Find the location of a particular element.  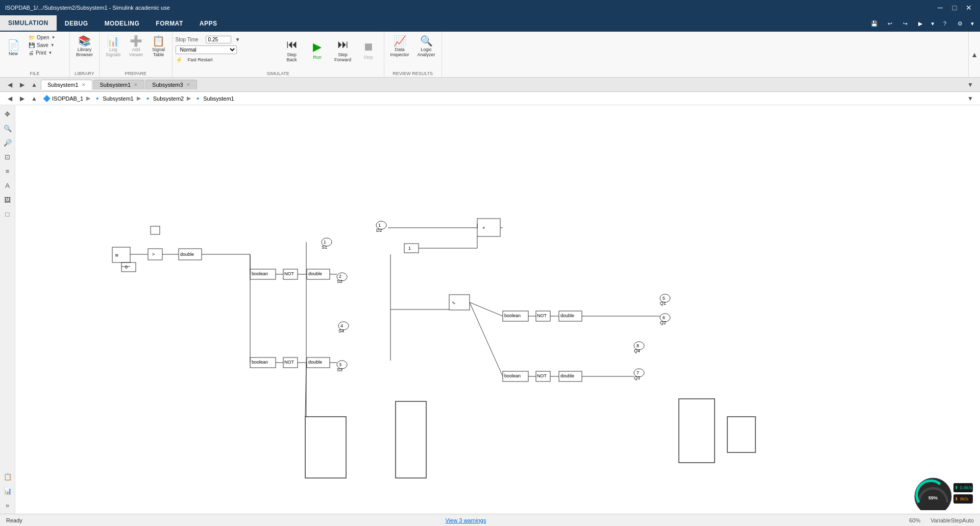

menu-apps: APPS is located at coordinates (208, 23).